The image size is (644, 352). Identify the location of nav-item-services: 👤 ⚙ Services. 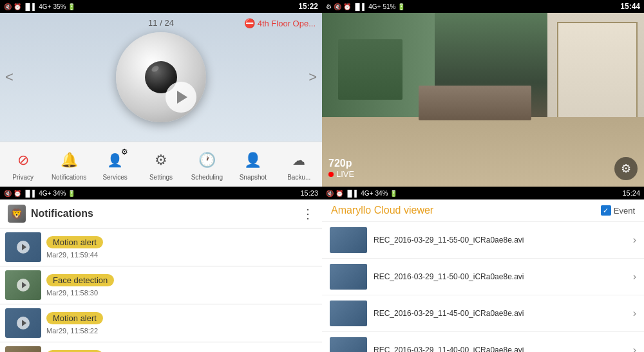
(115, 165).